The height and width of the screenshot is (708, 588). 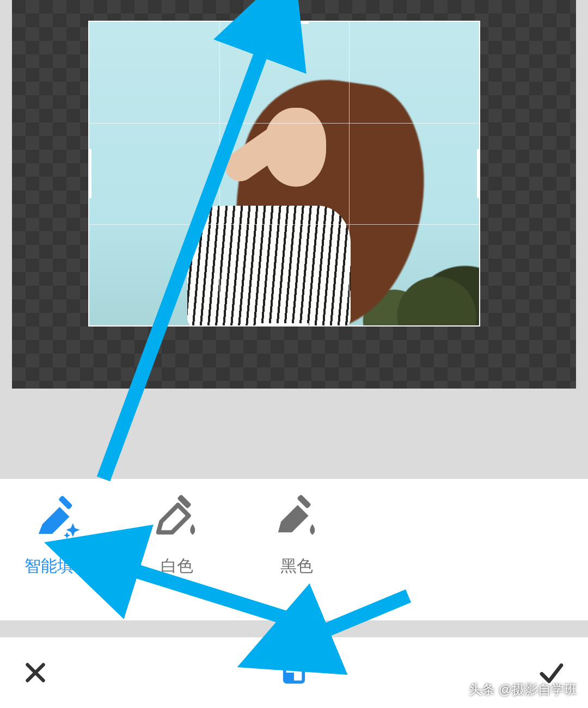 I want to click on fill-option-white: 白色, so click(x=177, y=533).